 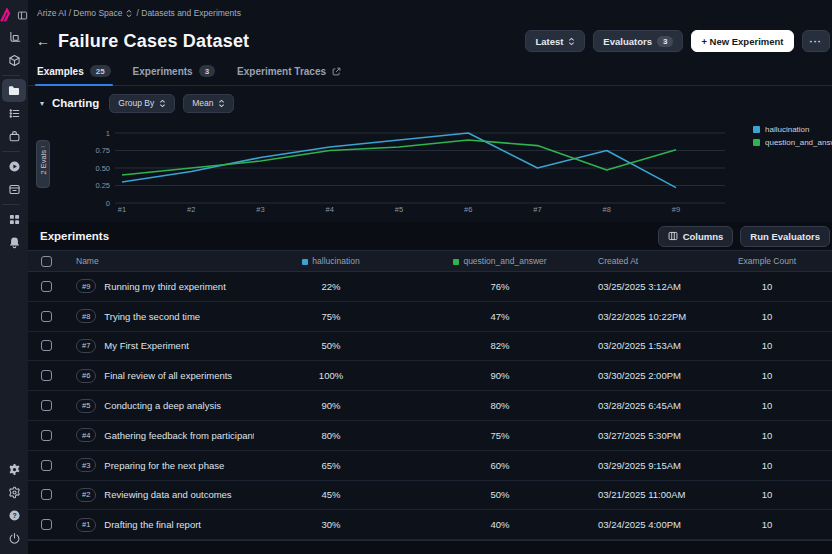 What do you see at coordinates (792, 130) in the screenshot?
I see `legend-item-hallucination: hallucination` at bounding box center [792, 130].